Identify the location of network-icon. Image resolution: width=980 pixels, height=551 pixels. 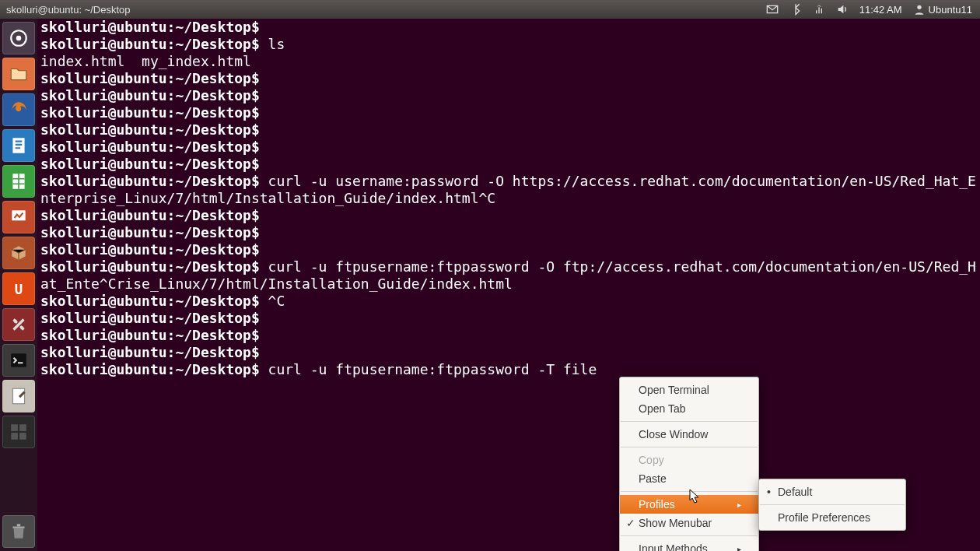
(819, 9).